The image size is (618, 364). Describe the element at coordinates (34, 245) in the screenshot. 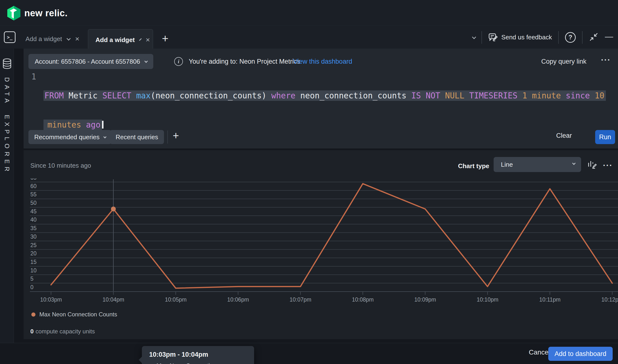

I see `y-axis-tick-label: 25` at that location.